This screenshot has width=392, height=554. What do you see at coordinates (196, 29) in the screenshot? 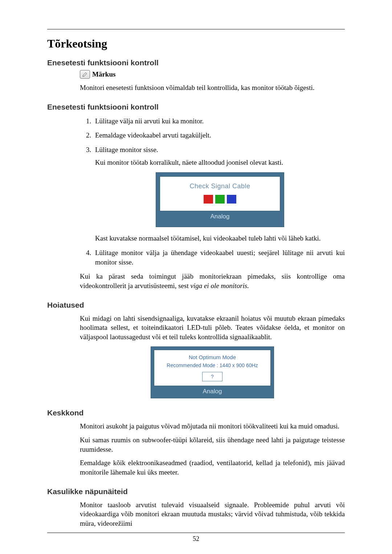
I see `top-rule` at bounding box center [196, 29].